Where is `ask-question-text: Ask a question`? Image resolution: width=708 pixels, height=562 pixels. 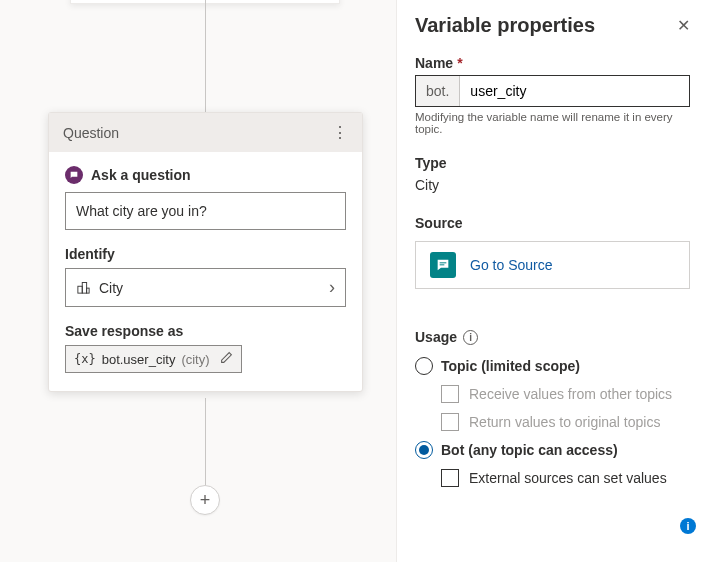
ask-question-text: Ask a question is located at coordinates (141, 175).